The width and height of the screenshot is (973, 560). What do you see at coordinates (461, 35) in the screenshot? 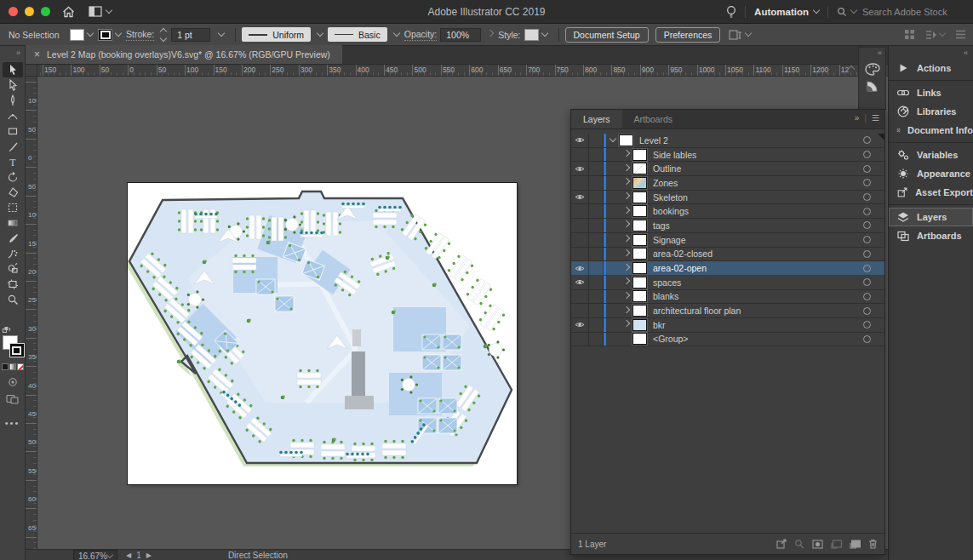
I see `opacity-field: 100%` at bounding box center [461, 35].